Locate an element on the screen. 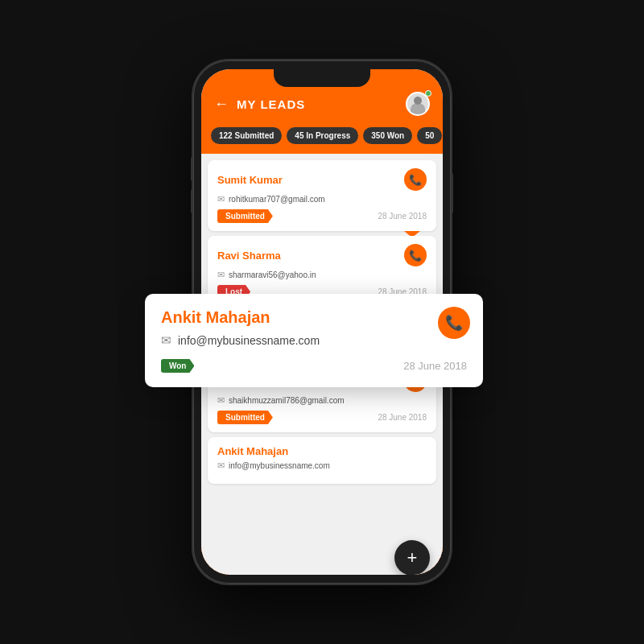 The image size is (644, 644). phone-icon-0: 📞 is located at coordinates (415, 180).